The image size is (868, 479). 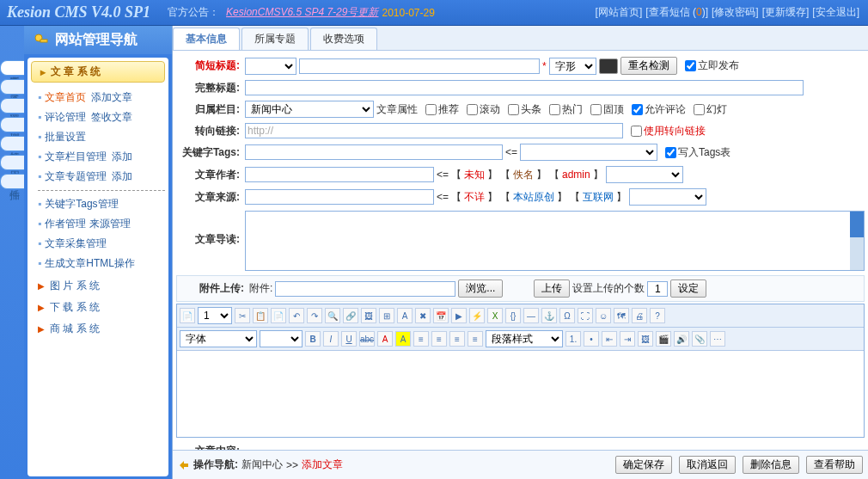 What do you see at coordinates (101, 263) in the screenshot?
I see `nav-item: 生成文章HTML操作` at bounding box center [101, 263].